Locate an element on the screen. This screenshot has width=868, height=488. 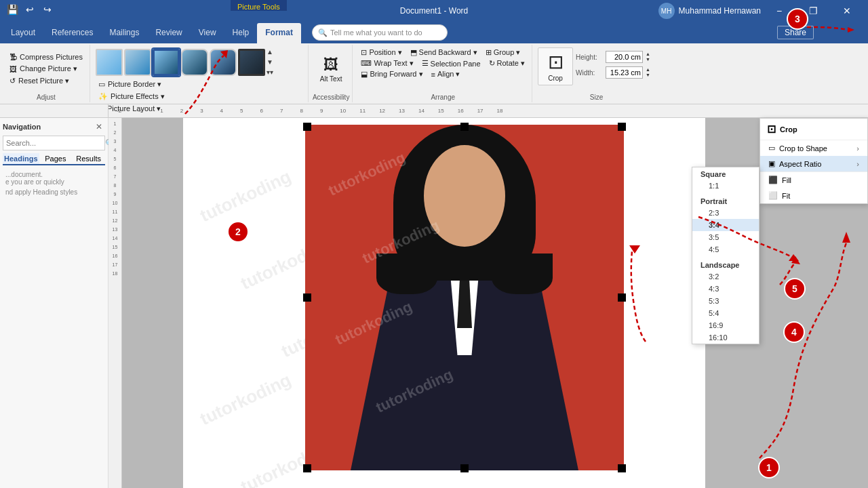
aspect-4-5: 4:5 is located at coordinates (726, 249).